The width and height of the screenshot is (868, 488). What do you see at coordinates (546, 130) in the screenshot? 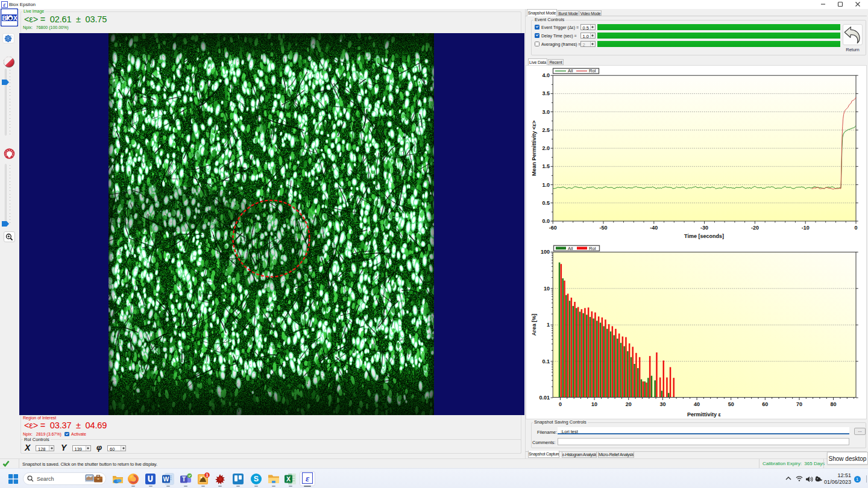
I see `svg-text: 2.5` at bounding box center [546, 130].